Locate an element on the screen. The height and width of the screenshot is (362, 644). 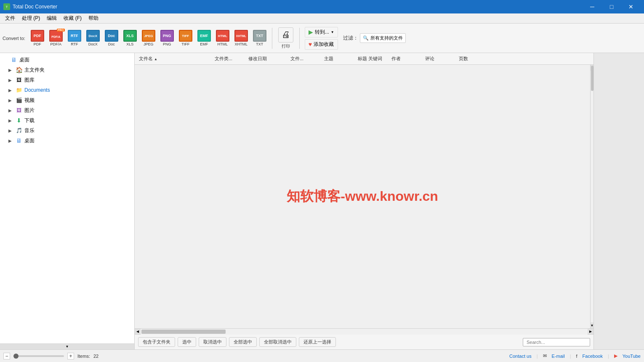
col-subject: 主题 is located at coordinates (338, 59).